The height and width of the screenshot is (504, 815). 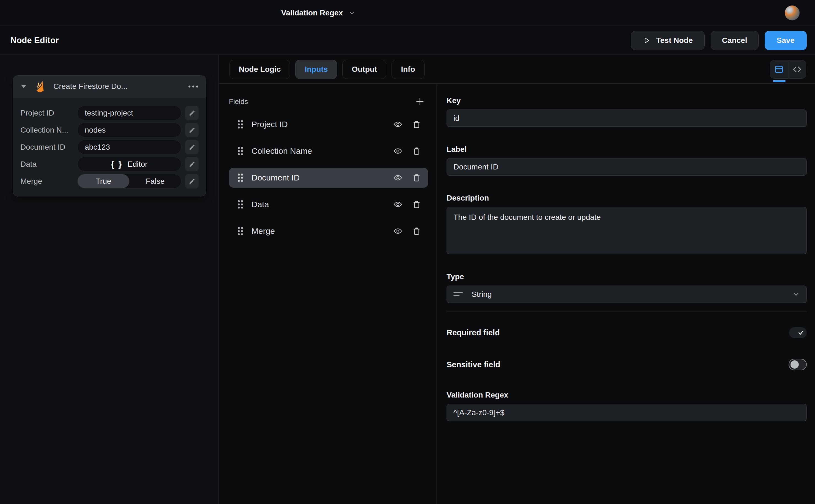 What do you see at coordinates (627, 277) in the screenshot?
I see `type-label: Type` at bounding box center [627, 277].